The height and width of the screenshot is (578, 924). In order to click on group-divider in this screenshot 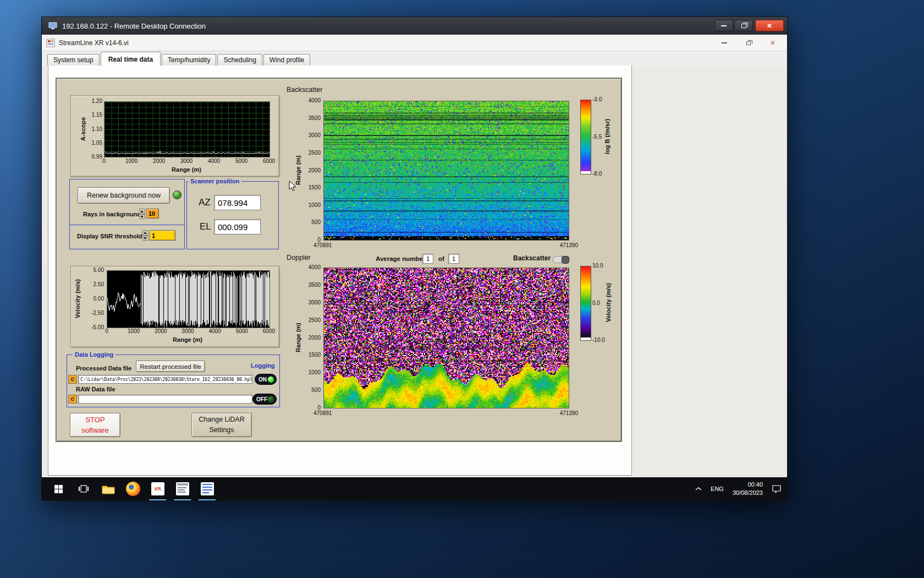, I will do `click(127, 225)`.